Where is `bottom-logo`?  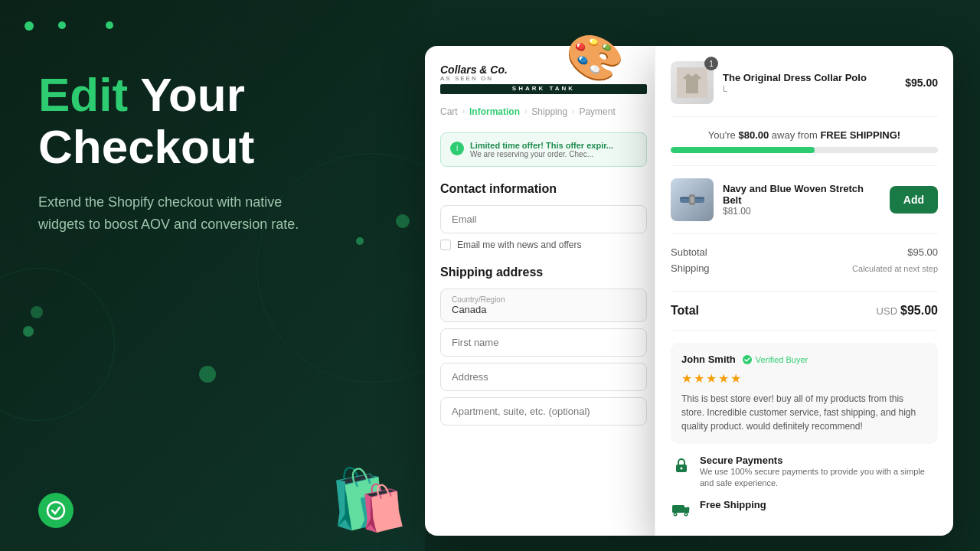 bottom-logo is located at coordinates (56, 510).